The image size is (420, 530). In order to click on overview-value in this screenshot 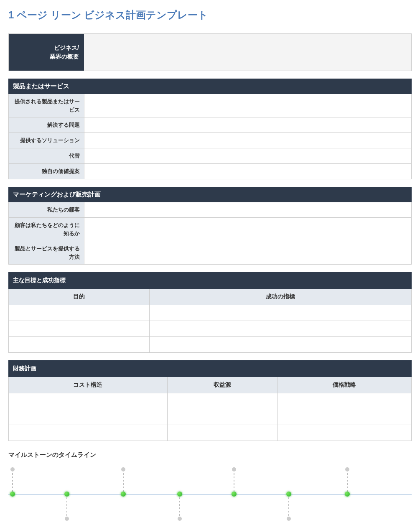, I will do `click(247, 52)`.